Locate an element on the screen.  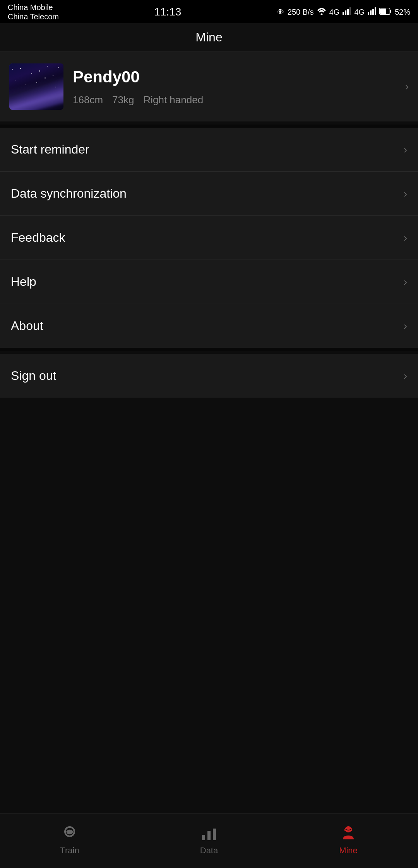
mine-active-icon is located at coordinates (348, 832).